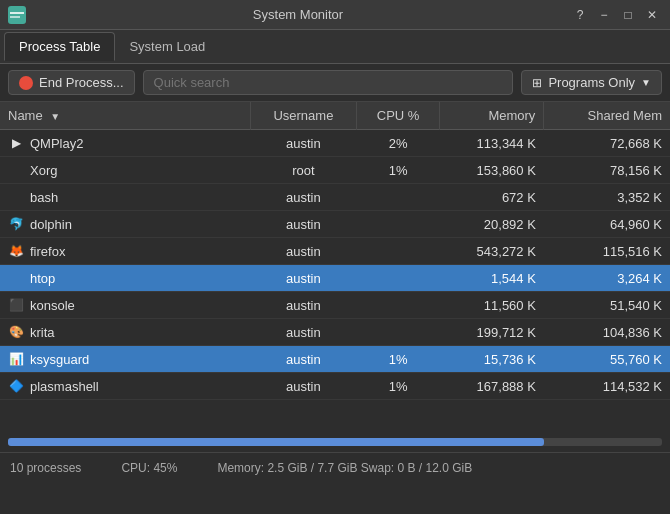  Describe the element at coordinates (335, 116) in the screenshot. I see `table-header-row: Name ▼ Username CPU % Memory Shared Mem` at that location.